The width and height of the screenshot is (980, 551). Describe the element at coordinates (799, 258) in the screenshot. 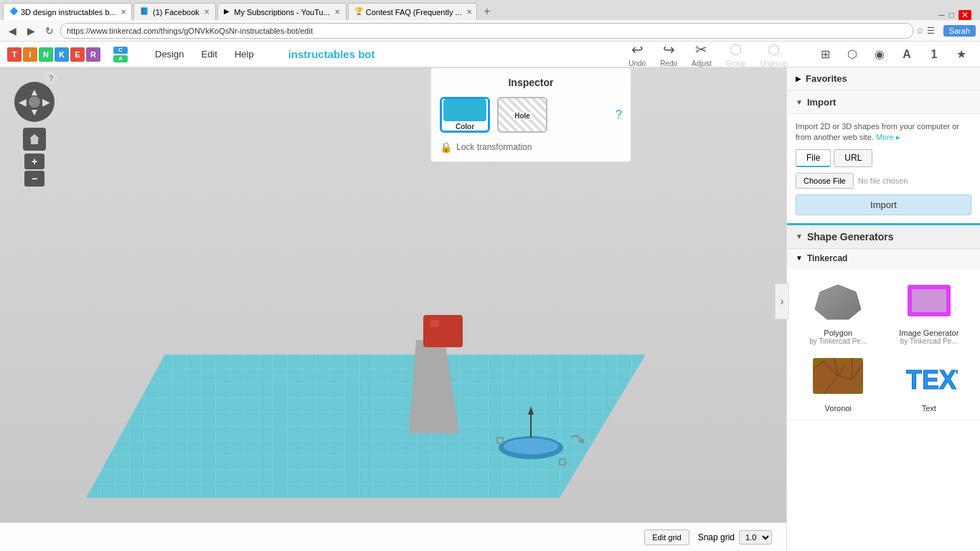

I see `tinkercad-sub-arrow-icon: ▼` at that location.